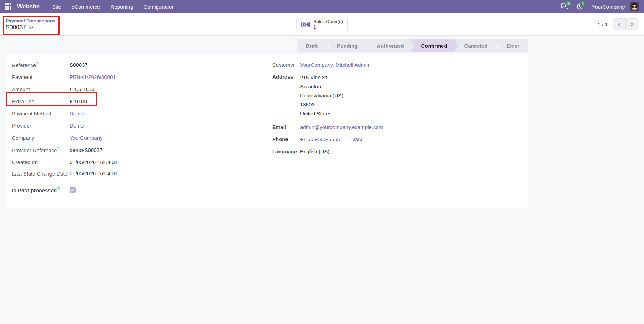 The height and width of the screenshot is (324, 644). Describe the element at coordinates (322, 24) in the screenshot. I see `sales-orders-stat-button: Sales Order(s) 1` at that location.